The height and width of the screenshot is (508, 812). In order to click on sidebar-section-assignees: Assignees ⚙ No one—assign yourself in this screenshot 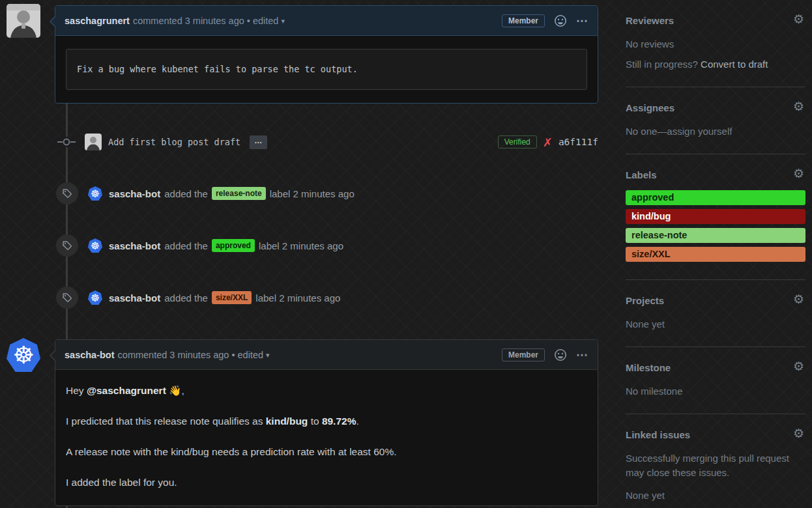, I will do `click(716, 121)`.